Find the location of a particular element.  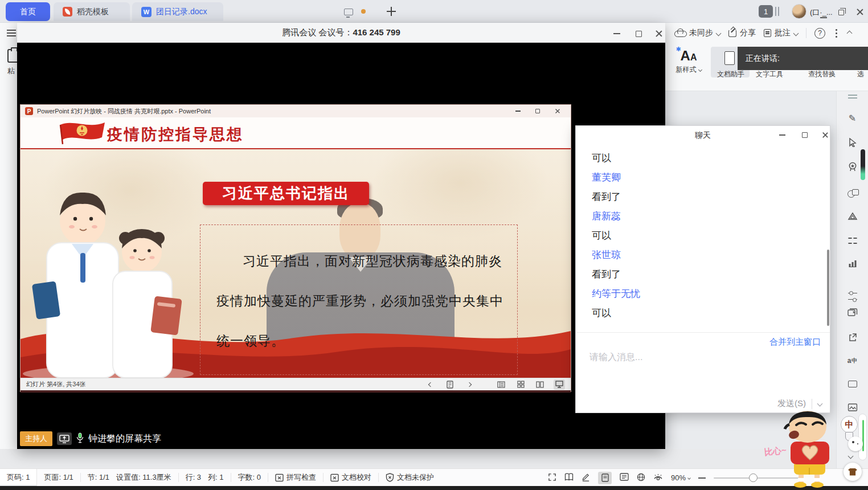

export-share-icon is located at coordinates (853, 337).